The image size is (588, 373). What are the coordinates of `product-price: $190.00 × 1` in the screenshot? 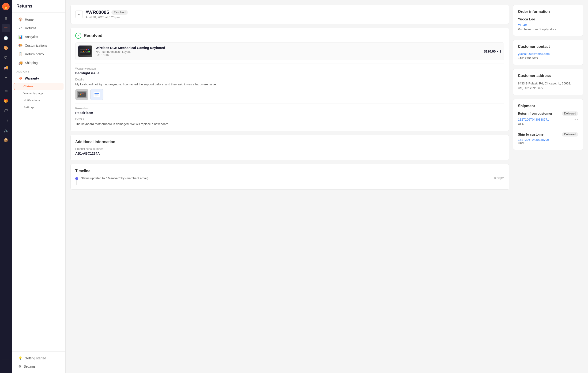 It's located at (493, 51).